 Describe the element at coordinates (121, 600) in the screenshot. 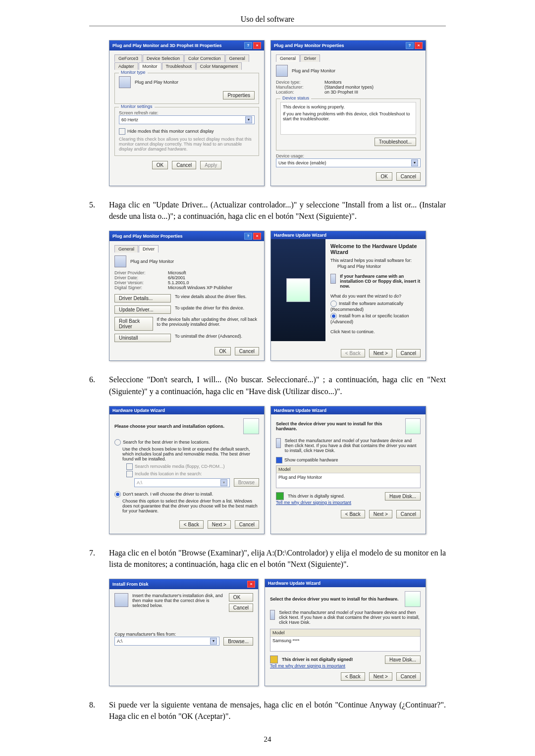

I see `disk-icon` at that location.